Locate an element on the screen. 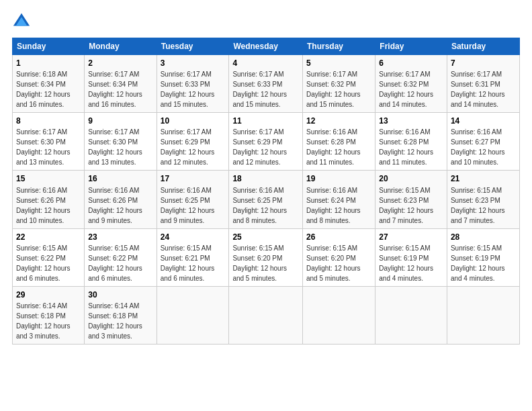 This screenshot has height=411, width=532. weekday-header-saturday: Saturday is located at coordinates (483, 47).